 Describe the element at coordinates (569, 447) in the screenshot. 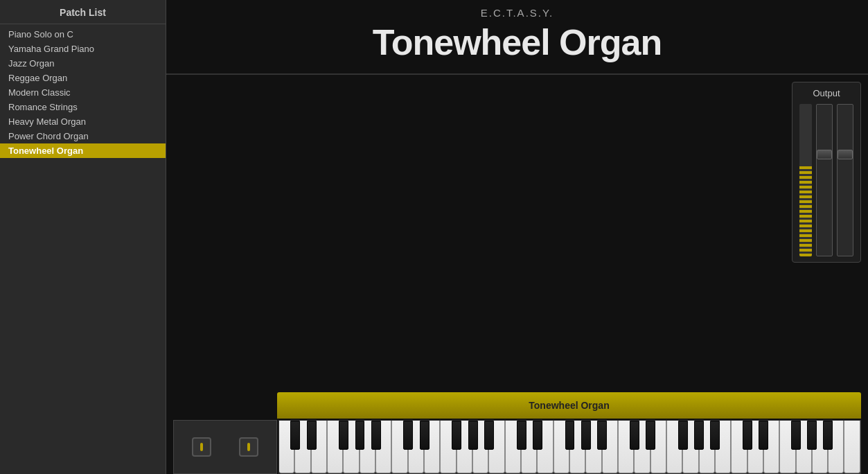

I see `white-keys-row` at that location.